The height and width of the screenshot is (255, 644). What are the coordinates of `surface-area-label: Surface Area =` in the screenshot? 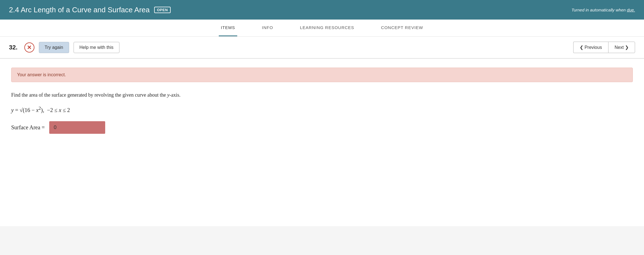 It's located at (28, 127).